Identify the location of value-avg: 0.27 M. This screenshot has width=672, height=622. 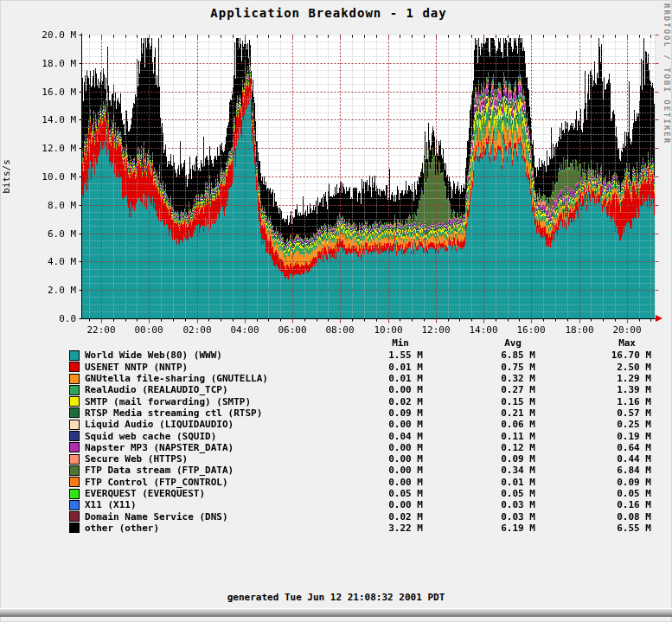
(479, 389).